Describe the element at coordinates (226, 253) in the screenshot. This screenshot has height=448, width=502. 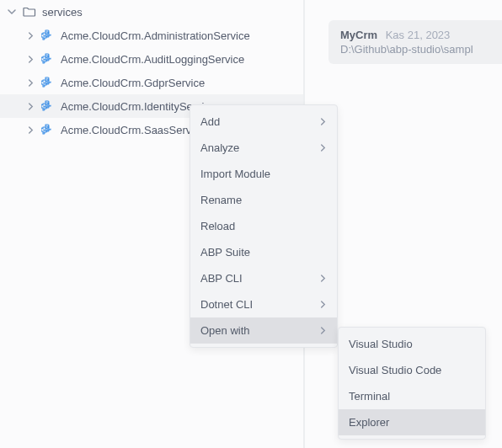
I see `menu-item-label: ABP Suite` at that location.